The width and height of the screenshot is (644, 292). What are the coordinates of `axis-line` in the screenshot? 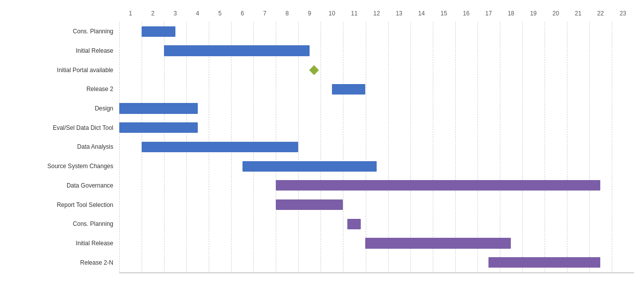 It's located at (377, 273).